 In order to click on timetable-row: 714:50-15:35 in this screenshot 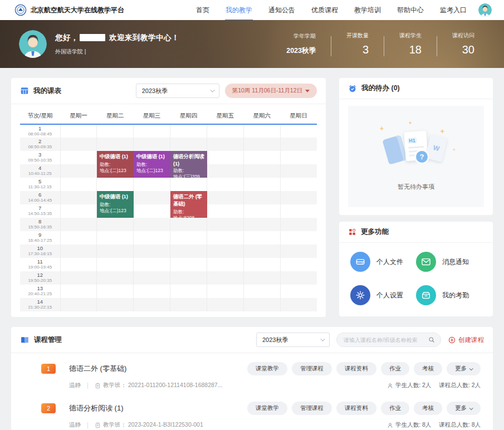, I will do `click(168, 211)`.